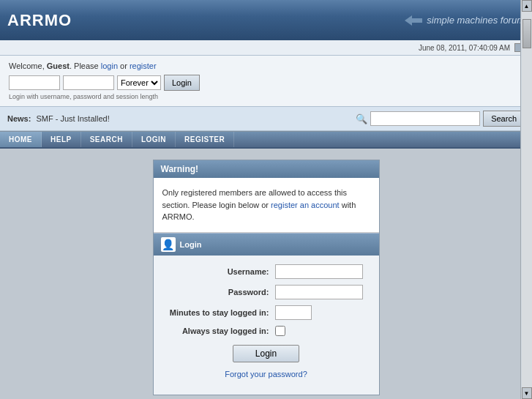  What do you see at coordinates (40, 20) in the screenshot?
I see `site-logo: ARRMO` at bounding box center [40, 20].